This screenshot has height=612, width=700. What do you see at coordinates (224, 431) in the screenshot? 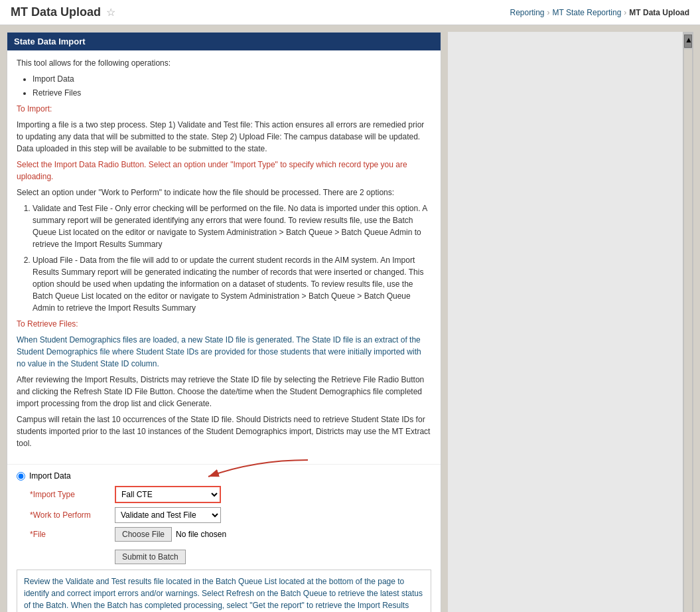
I see `retain-body: Campus will retain the last 10 occurrenc…` at bounding box center [224, 431].